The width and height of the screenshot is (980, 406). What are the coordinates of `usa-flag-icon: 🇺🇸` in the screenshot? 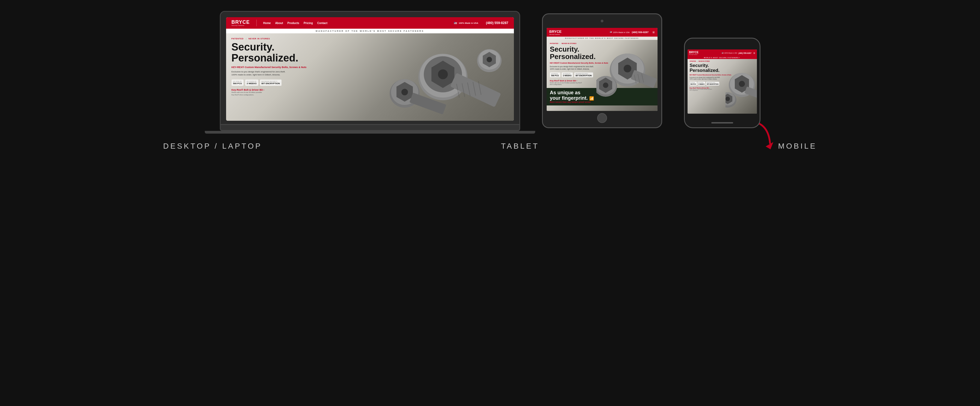 It's located at (456, 23).